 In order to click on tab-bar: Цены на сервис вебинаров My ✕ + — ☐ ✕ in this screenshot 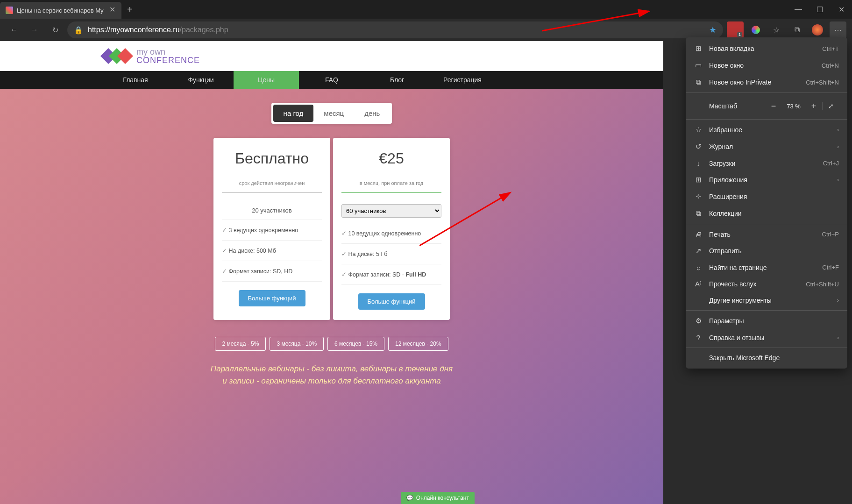, I will do `click(426, 9)`.